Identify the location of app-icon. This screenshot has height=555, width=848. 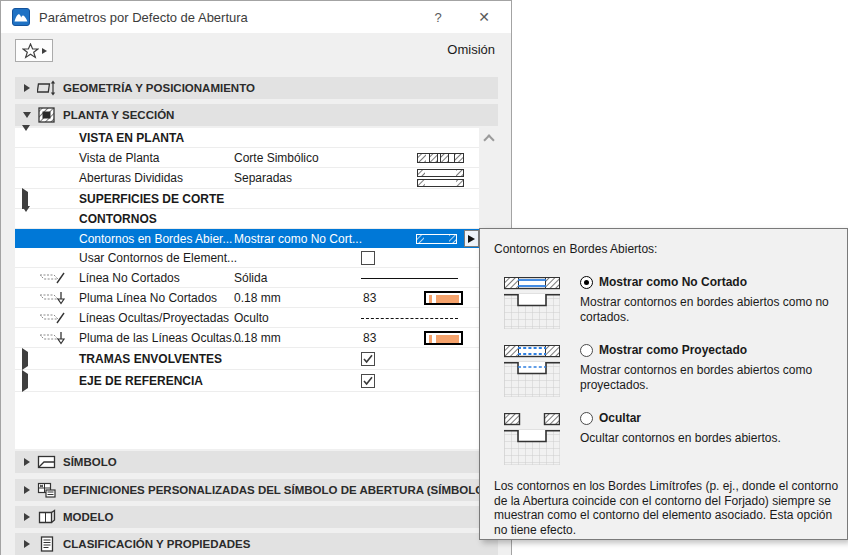
(21, 17).